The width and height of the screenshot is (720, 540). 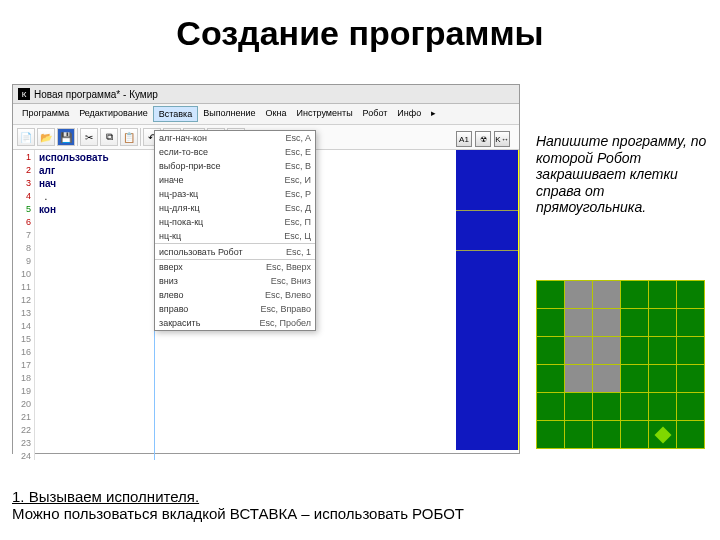 I want to click on line-gutter: 1234 5678 9101112 13141516 17181920 2122…, so click(x=24, y=305).